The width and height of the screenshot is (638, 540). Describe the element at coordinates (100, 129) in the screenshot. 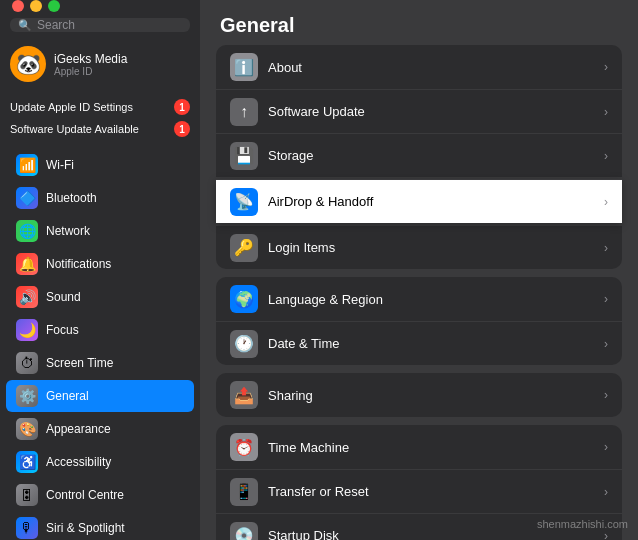

I see `notification-software-update: Software Update Available 1` at that location.